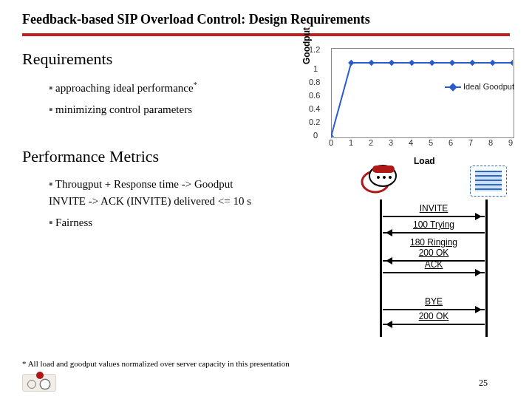  Describe the element at coordinates (424, 161) in the screenshot. I see `chart-xlabel: Load` at that location.